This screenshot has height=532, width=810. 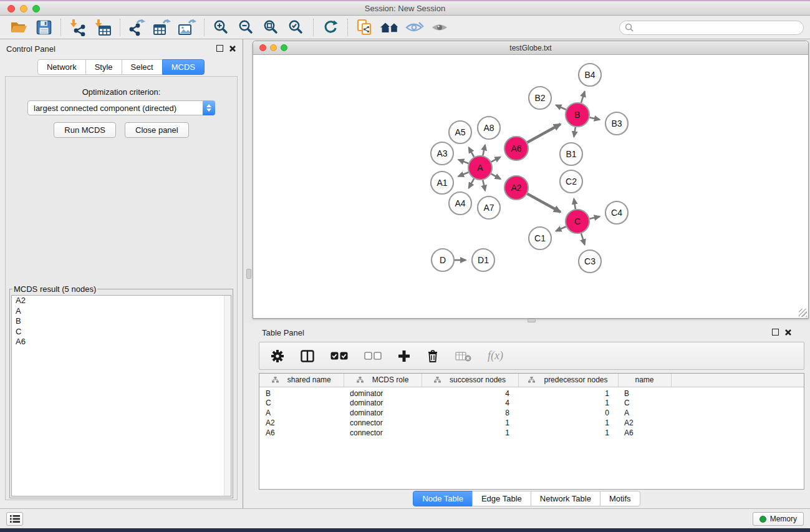 What do you see at coordinates (121, 332) in the screenshot?
I see `mcds-result-item: C` at bounding box center [121, 332].